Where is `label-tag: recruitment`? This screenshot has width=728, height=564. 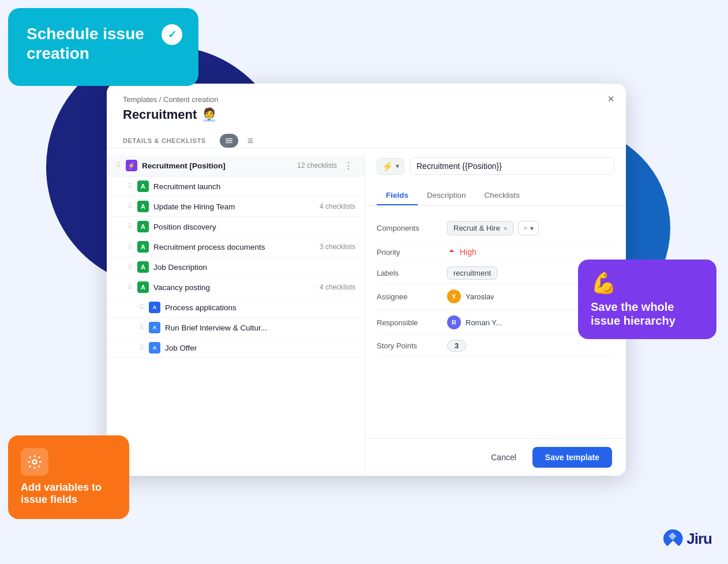
label-tag: recruitment is located at coordinates (472, 273).